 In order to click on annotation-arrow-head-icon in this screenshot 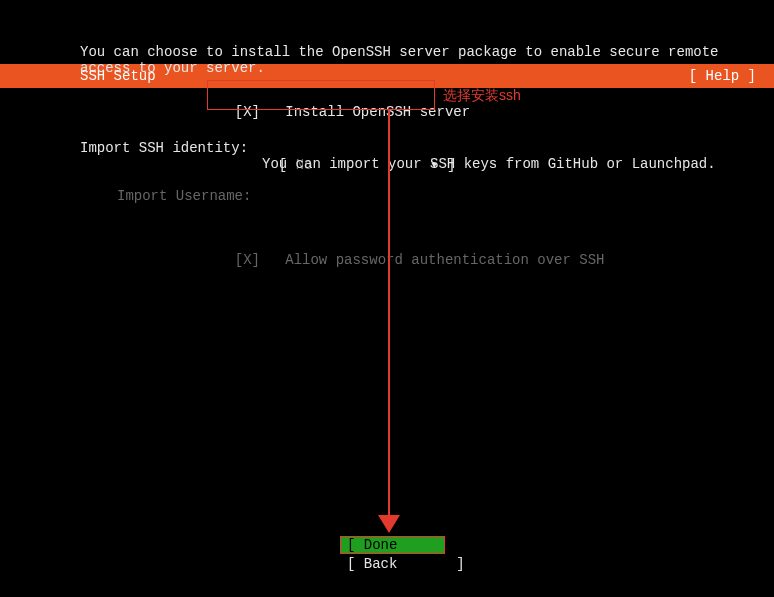, I will do `click(389, 524)`.